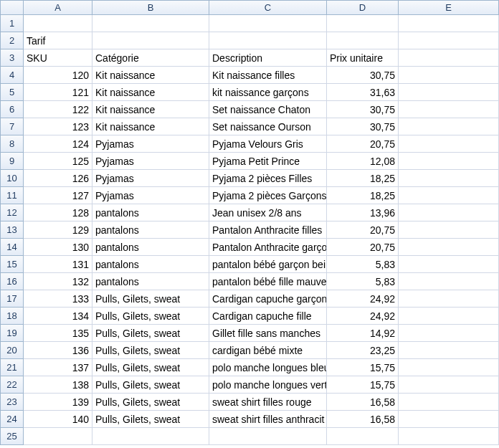 This screenshot has width=499, height=448. Describe the element at coordinates (58, 196) in the screenshot. I see `cell-sku: 127` at that location.